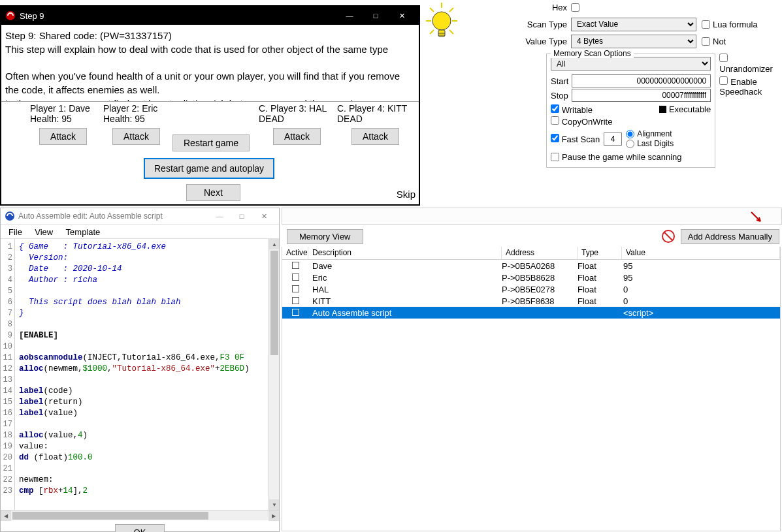 This screenshot has height=532, width=782. I want to click on step9-description: Step 9: Shared code: (PW=31337157) This …, so click(210, 63).